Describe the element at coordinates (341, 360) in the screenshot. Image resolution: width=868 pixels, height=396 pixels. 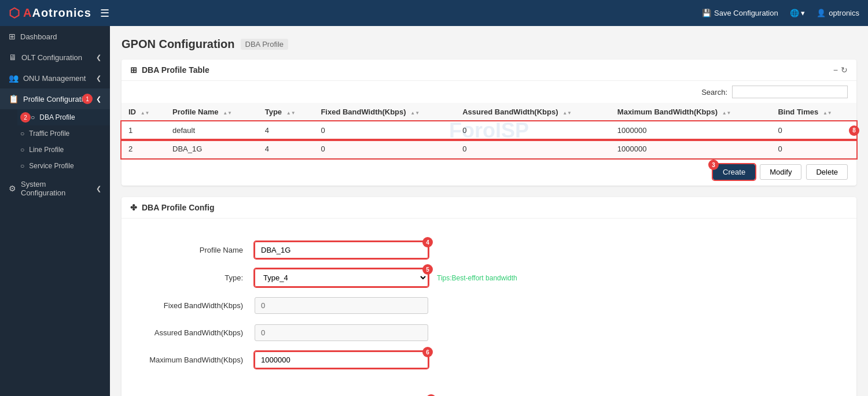
I see `max-bw-input` at that location.